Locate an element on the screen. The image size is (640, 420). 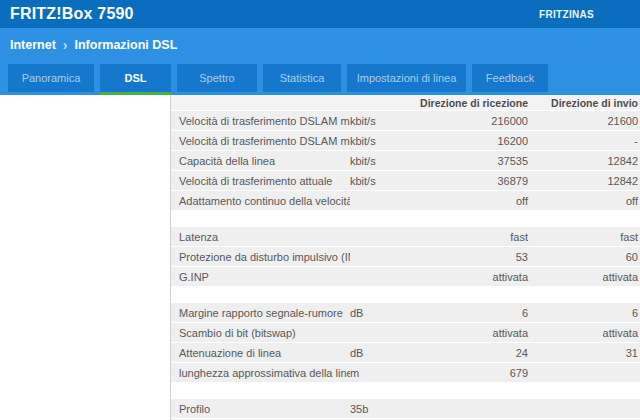
tab-impostazioni-di-linea: Impostazioni di linea is located at coordinates (406, 78).